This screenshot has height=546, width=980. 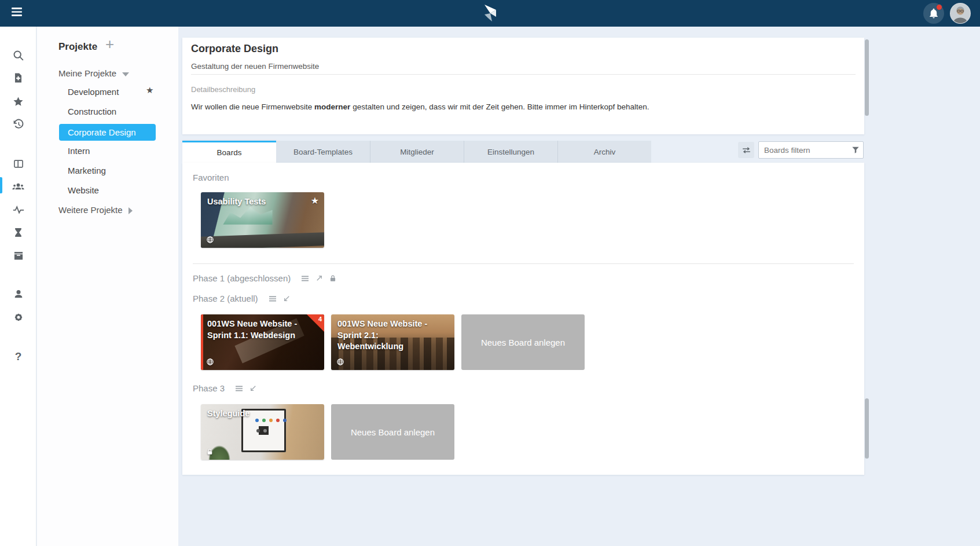 What do you see at coordinates (490, 13) in the screenshot?
I see `app-logo-pin-icon` at bounding box center [490, 13].